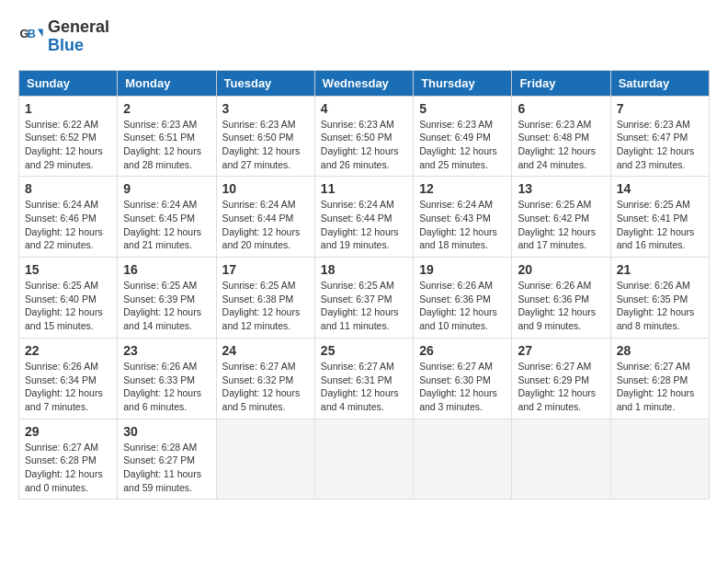  What do you see at coordinates (265, 378) in the screenshot?
I see `calendar-cell: 24Sunrise: 6:27 AM Sunset: 6:32 PM Dayli…` at bounding box center [265, 378].